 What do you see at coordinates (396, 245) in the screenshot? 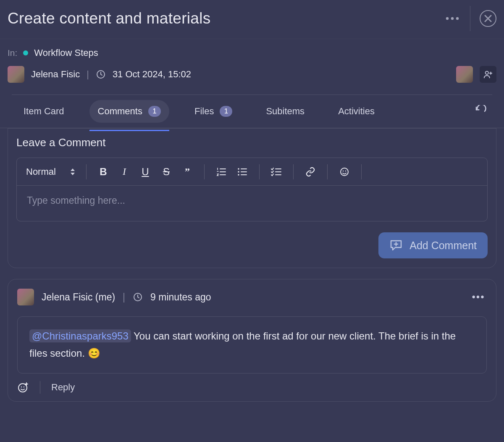
I see `comment-plus-icon` at bounding box center [396, 245].